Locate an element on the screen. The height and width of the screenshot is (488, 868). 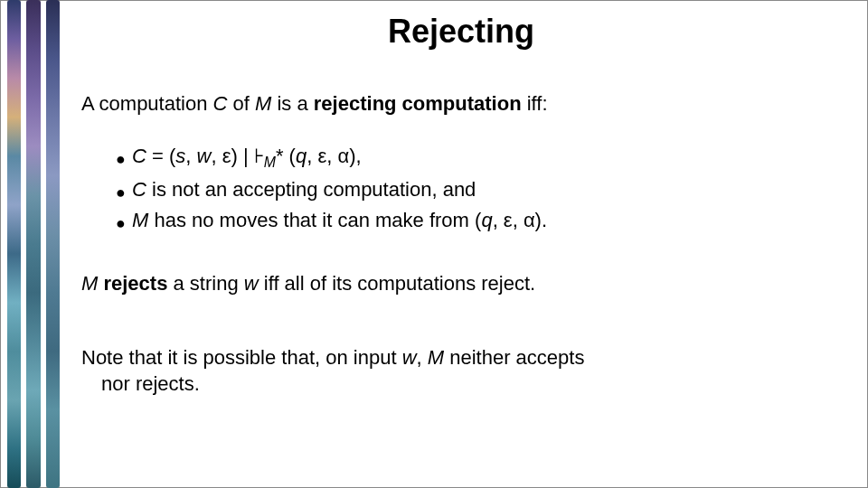
bullet-1: ● C = (s, w, ε) | ⊦M* (q, ε, α), is located at coordinates (478, 157).